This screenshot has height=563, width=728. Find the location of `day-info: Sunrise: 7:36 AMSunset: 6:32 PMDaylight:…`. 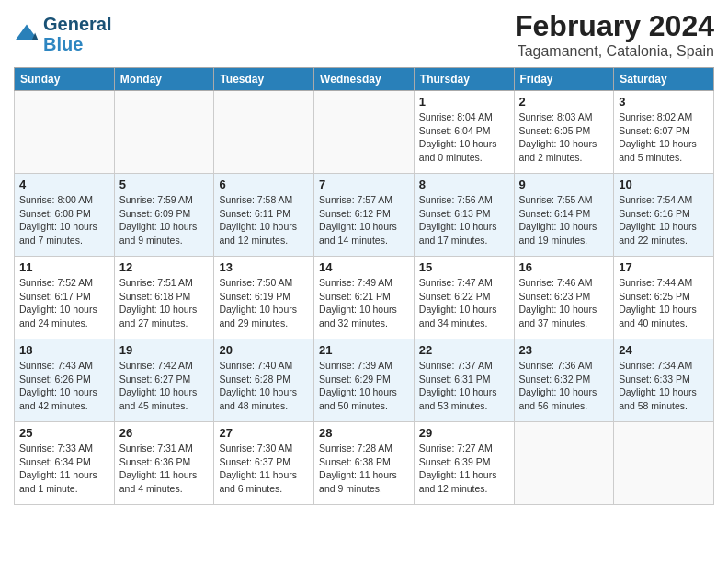

day-info: Sunrise: 7:36 AMSunset: 6:32 PMDaylight:… is located at coordinates (564, 386).